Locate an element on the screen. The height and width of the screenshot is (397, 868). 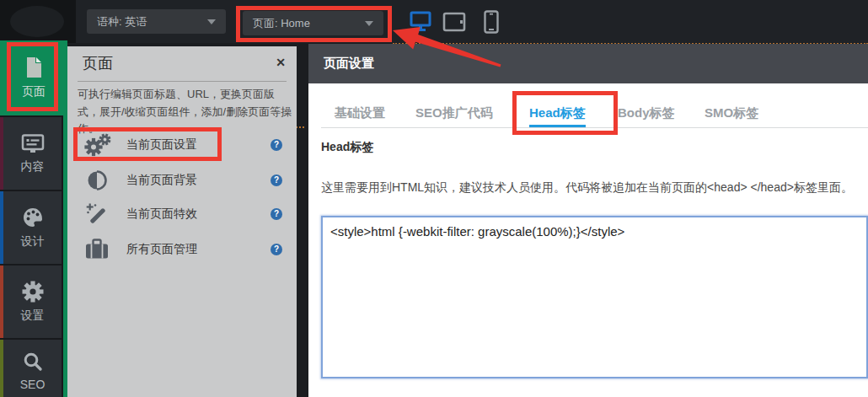
canvas-dotted-guide-fragment is located at coordinates (300, 127).